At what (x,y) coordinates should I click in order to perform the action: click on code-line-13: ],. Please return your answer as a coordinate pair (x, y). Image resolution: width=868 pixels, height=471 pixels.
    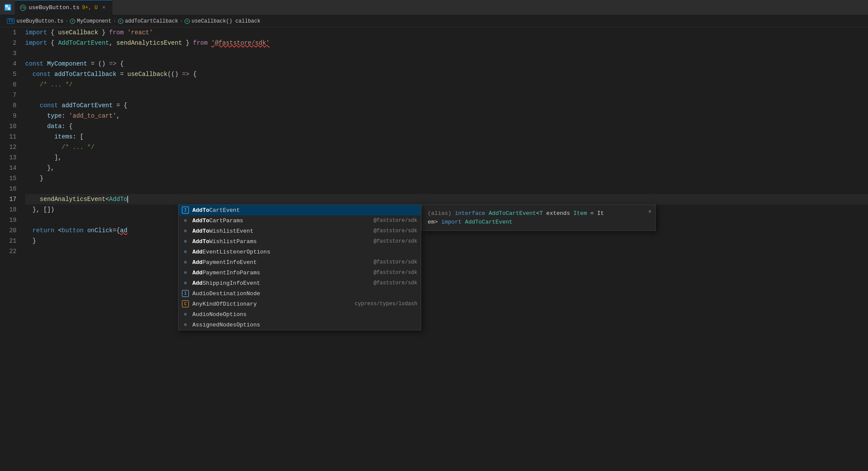
    Looking at the image, I should click on (446, 158).